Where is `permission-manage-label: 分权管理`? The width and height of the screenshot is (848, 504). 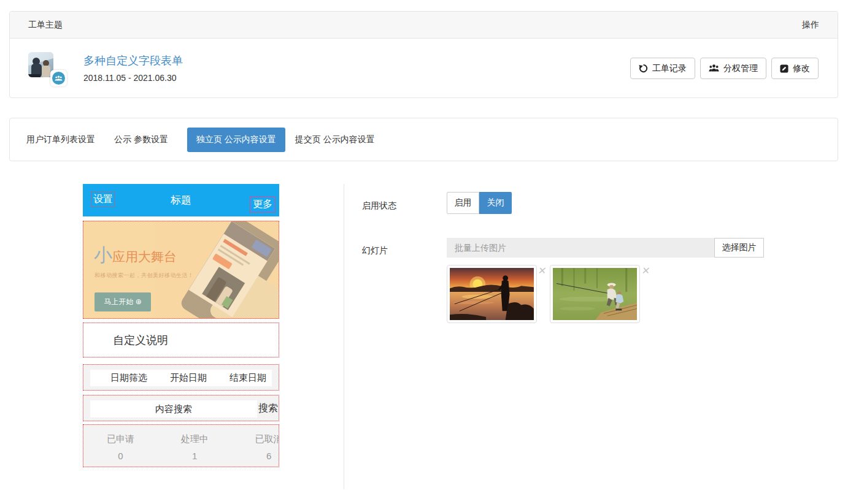
permission-manage-label: 分权管理 is located at coordinates (741, 69).